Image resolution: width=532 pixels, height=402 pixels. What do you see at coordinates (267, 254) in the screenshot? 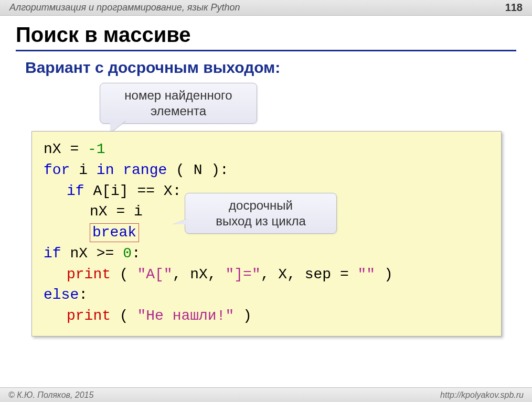
I see `code-line: if nX >= 0:` at bounding box center [267, 254].